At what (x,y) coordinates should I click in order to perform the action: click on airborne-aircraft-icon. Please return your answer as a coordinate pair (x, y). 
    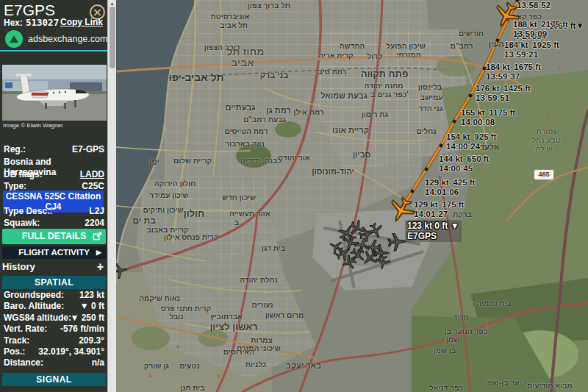
    Looking at the image, I should click on (506, 15).